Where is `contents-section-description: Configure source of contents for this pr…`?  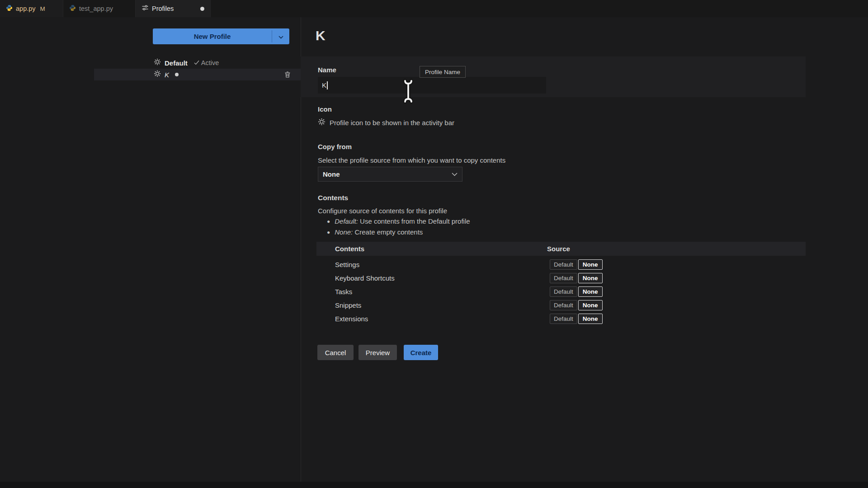
contents-section-description: Configure source of contents for this pr… is located at coordinates (382, 211).